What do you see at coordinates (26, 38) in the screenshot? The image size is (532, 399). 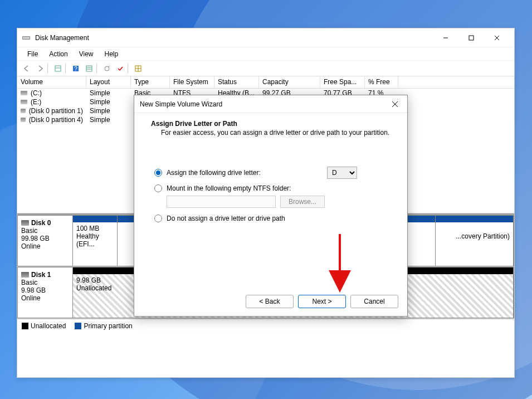 I see `app-icon` at bounding box center [26, 38].